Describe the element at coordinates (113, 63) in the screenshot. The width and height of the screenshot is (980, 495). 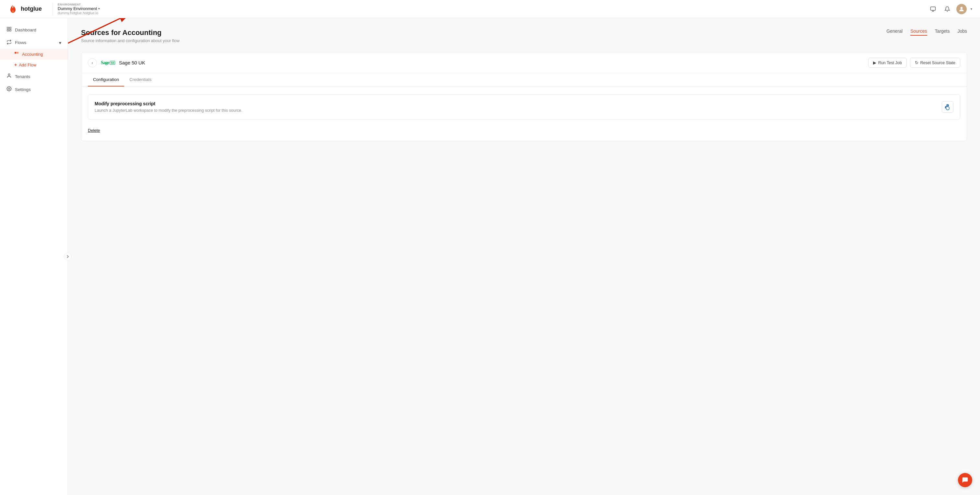
I see `sage-logo-badge: 50` at that location.